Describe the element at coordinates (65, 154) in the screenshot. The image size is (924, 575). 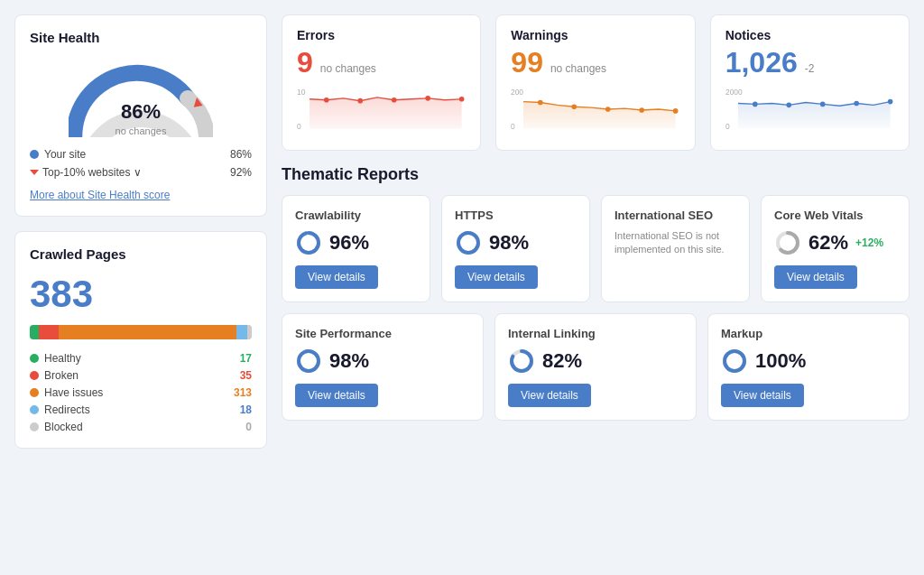
I see `your-site-label: Your site` at that location.